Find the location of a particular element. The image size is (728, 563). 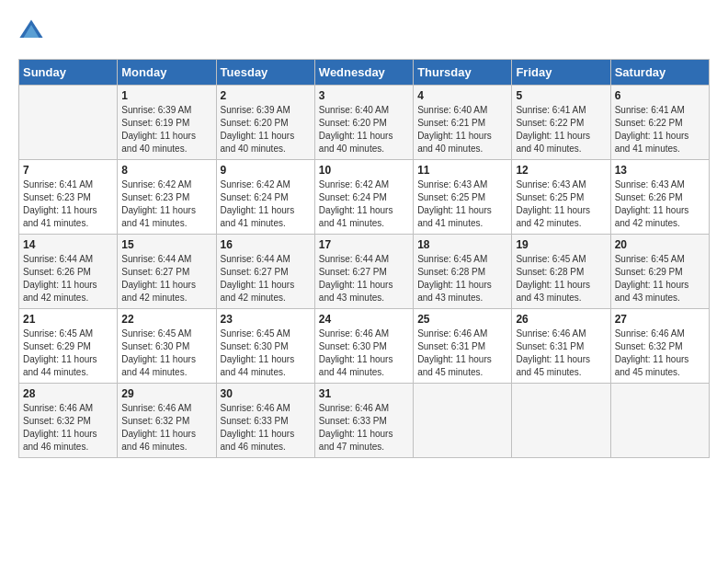

day-number: 5 is located at coordinates (561, 96).